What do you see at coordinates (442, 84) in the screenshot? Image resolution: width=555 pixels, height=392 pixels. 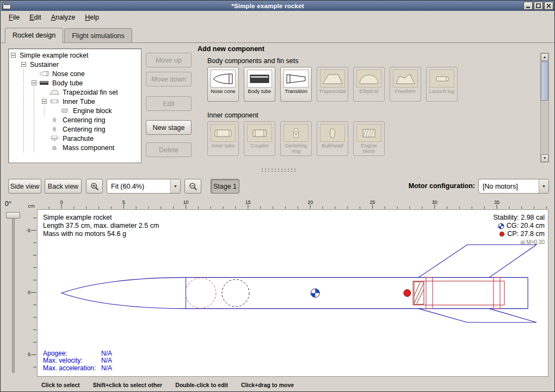 I see `add-launch-lug-button: Launch lug` at bounding box center [442, 84].